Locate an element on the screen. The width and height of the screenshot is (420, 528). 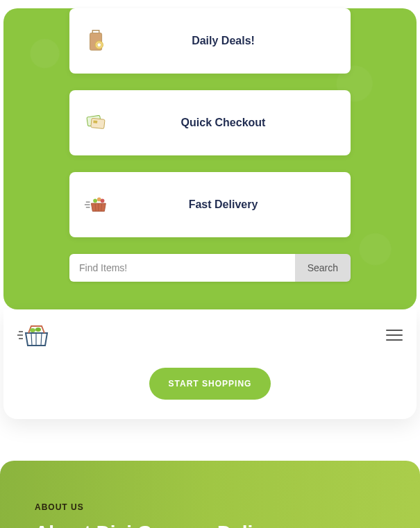
feature-label-quick-checkout: Quick Checkout is located at coordinates (224, 123).